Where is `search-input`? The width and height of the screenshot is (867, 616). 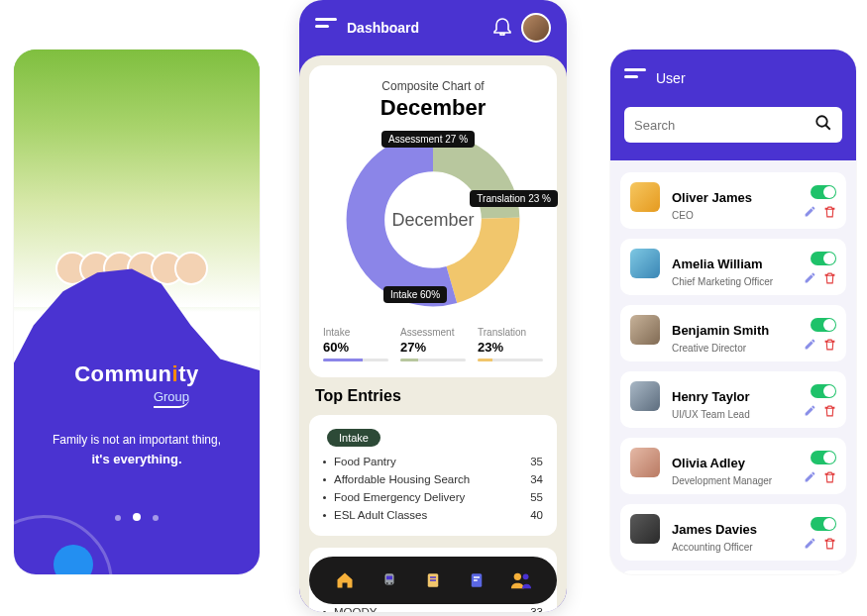 search-input is located at coordinates (724, 125).